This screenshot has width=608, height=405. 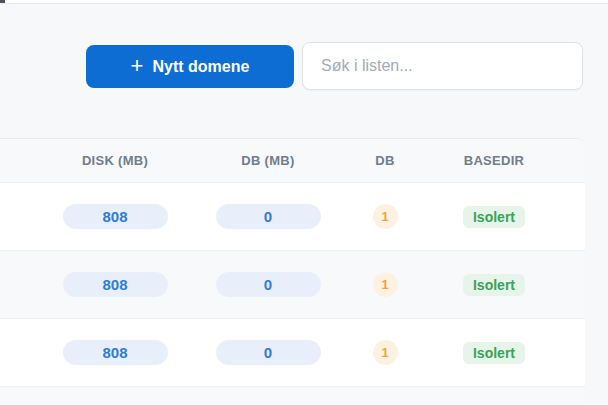 I want to click on column-header-disk-mb: DISK (MB), so click(x=115, y=160).